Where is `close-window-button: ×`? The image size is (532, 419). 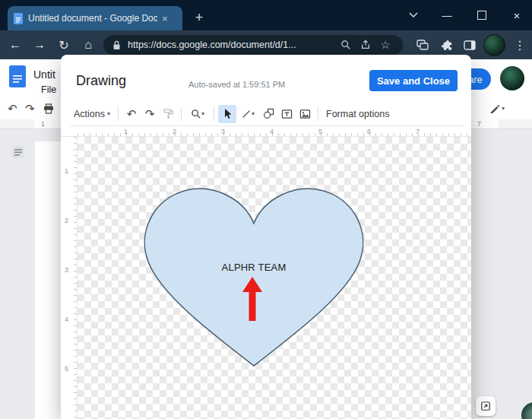 close-window-button: × is located at coordinates (516, 15).